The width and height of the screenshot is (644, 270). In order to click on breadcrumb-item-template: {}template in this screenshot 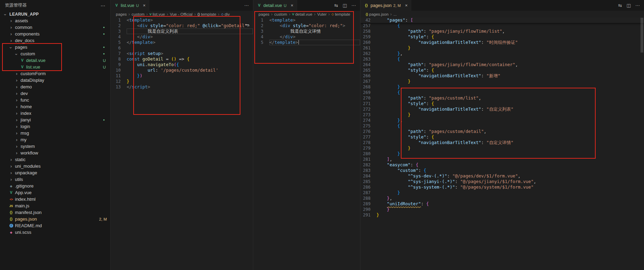, I will do `click(207, 14)`.